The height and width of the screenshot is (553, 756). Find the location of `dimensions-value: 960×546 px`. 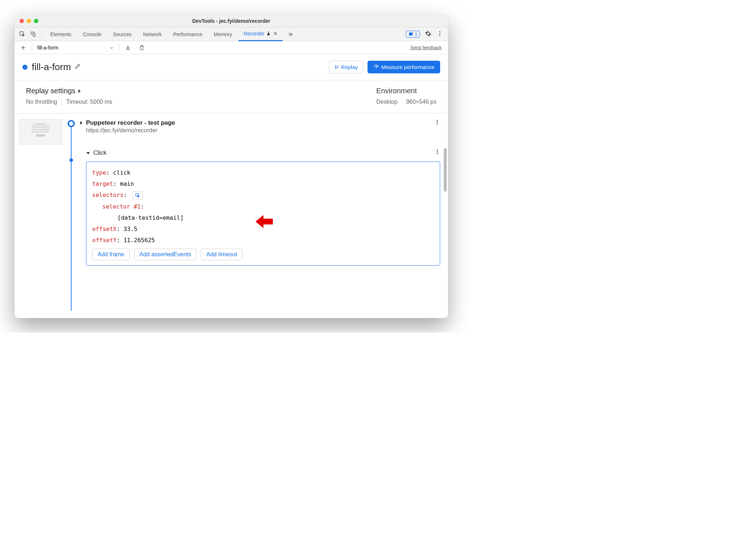

dimensions-value: 960×546 px is located at coordinates (421, 102).